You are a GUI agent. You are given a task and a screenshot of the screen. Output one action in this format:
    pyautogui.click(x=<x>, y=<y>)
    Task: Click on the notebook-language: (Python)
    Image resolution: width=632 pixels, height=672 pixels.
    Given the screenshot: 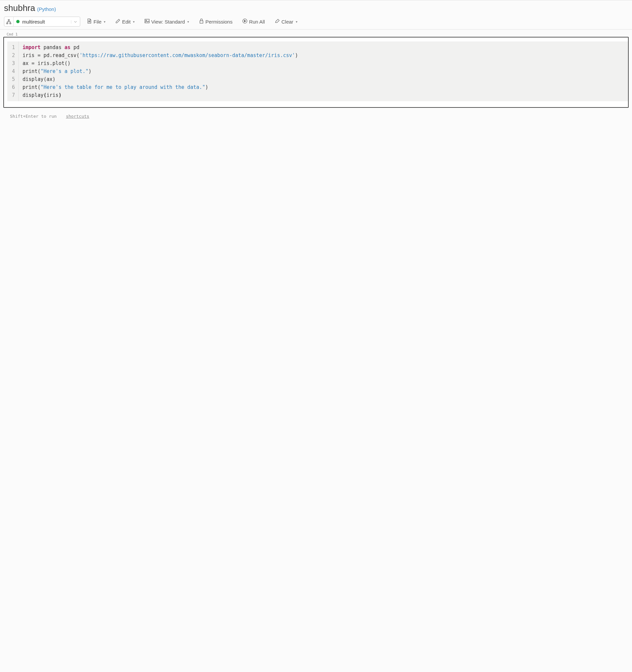 What is the action you would take?
    pyautogui.click(x=47, y=9)
    